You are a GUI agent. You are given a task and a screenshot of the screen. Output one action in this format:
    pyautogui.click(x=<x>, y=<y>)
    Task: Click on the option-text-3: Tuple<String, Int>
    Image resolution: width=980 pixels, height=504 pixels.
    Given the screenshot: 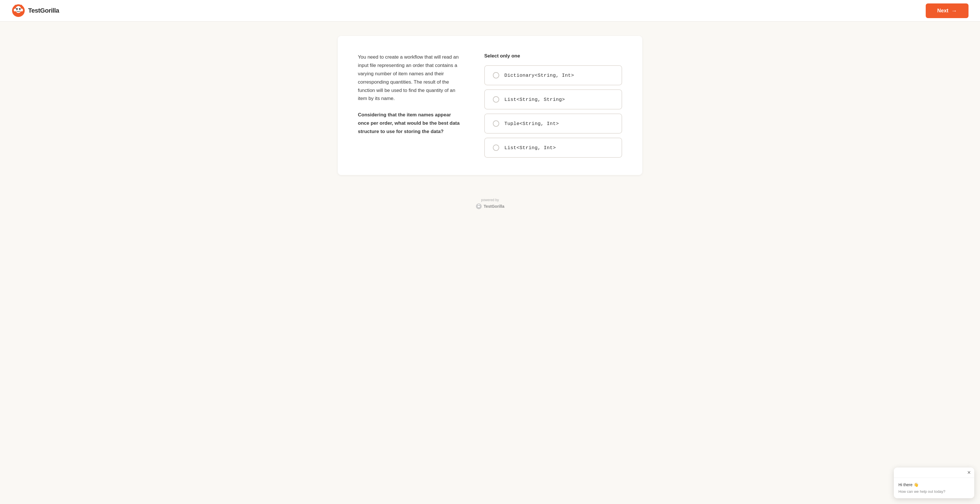 What is the action you would take?
    pyautogui.click(x=532, y=124)
    